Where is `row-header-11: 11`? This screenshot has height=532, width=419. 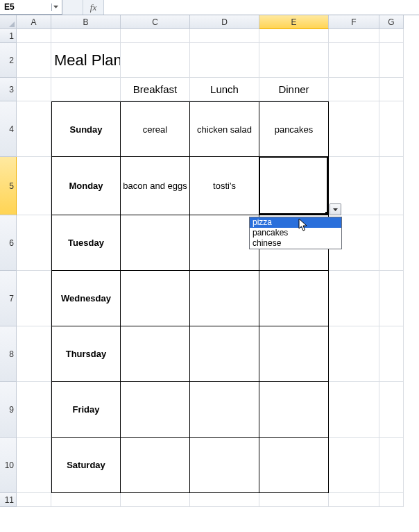
row-header-11: 11 is located at coordinates (8, 500).